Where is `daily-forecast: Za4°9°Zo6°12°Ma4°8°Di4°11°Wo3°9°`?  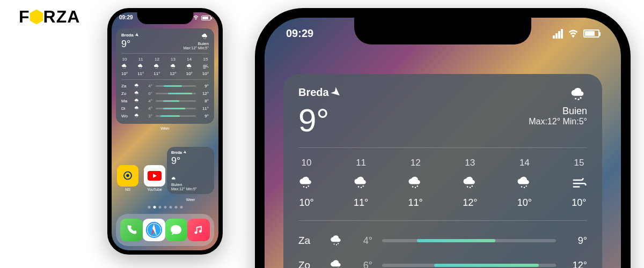 daily-forecast: Za4°9°Zo6°12°Ma4°8°Di4°11°Wo3°9° is located at coordinates (165, 100).